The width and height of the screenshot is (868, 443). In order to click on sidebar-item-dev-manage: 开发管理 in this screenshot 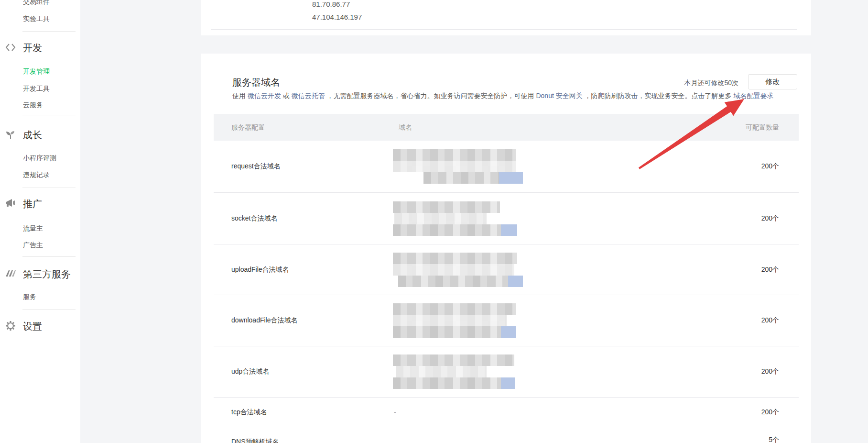, I will do `click(36, 72)`.